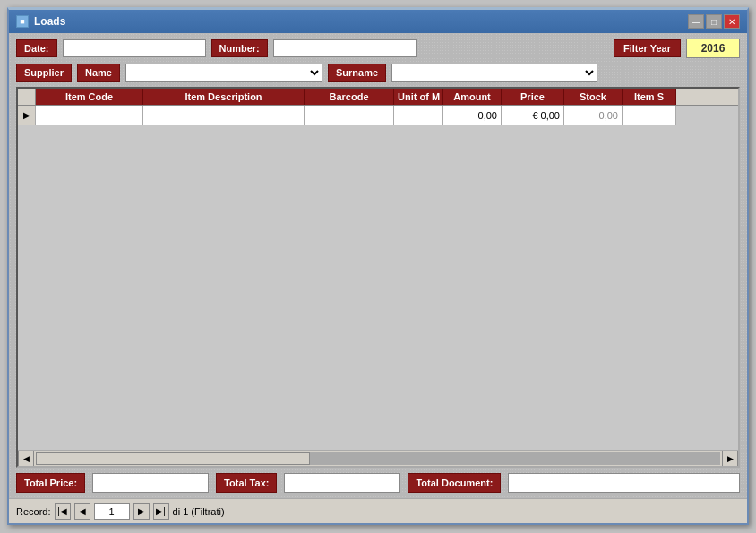 The height and width of the screenshot is (533, 756). Describe the element at coordinates (714, 21) in the screenshot. I see `title-buttons: — □ ✕` at that location.